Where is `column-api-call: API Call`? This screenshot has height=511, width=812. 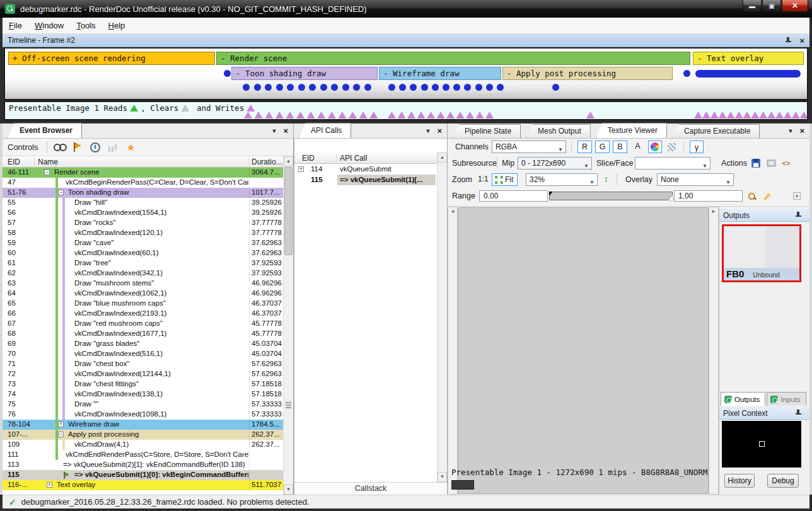
column-api-call: API Call is located at coordinates (353, 158).